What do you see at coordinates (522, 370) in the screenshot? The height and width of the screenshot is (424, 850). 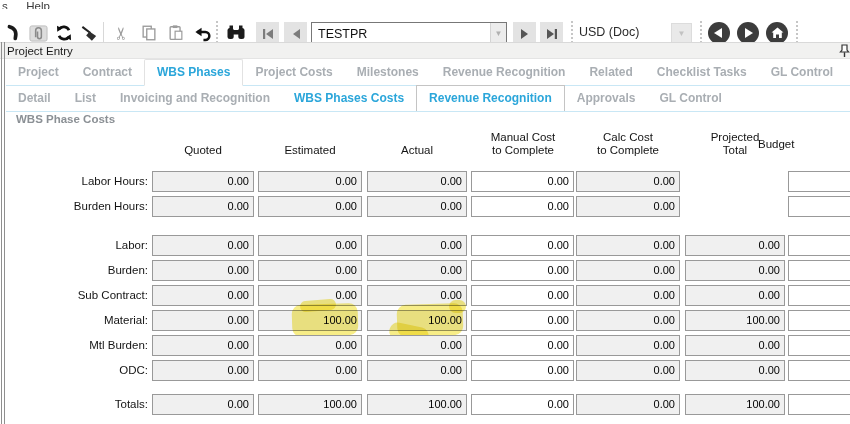 I see `field-odc-manual-cost-to-complete: 0.00` at bounding box center [522, 370].